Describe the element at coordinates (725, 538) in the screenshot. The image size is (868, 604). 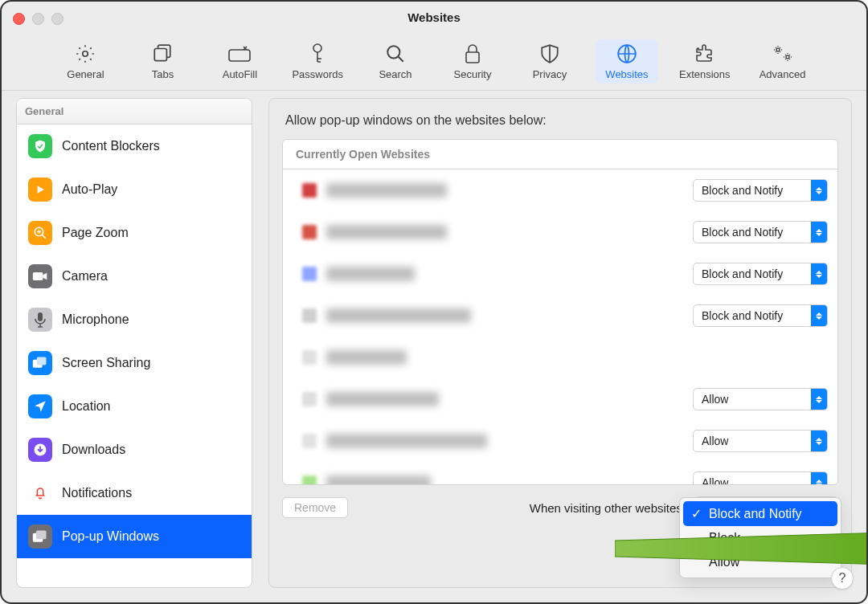
I see `dropdown-option-label: Block` at that location.